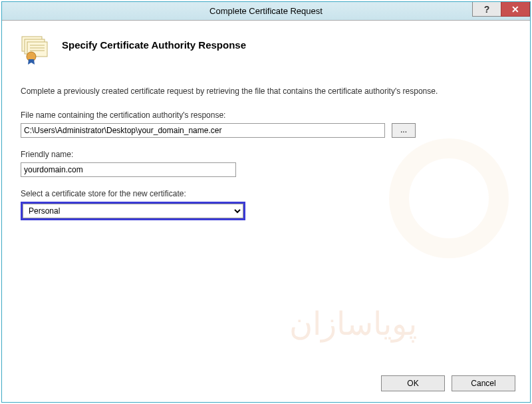 The height and width of the screenshot is (404, 532). I want to click on window-title: Complete Certificate Request, so click(266, 11).